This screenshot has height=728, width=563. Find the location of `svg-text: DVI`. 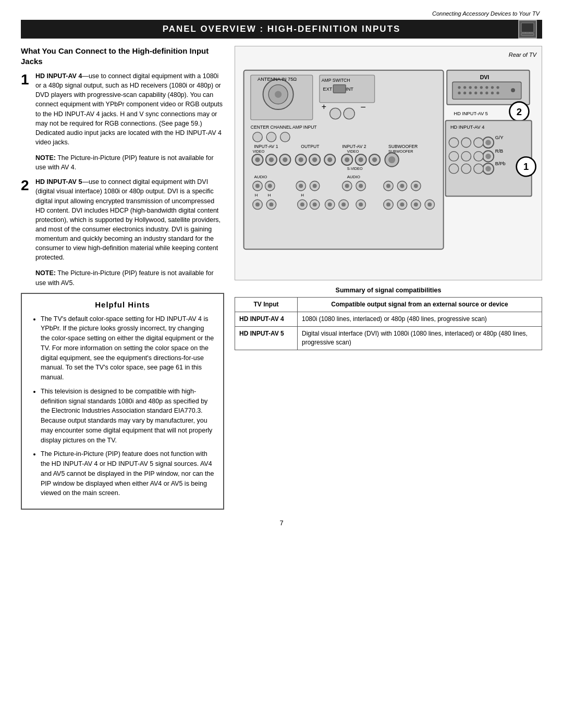

svg-text: DVI is located at coordinates (485, 77).